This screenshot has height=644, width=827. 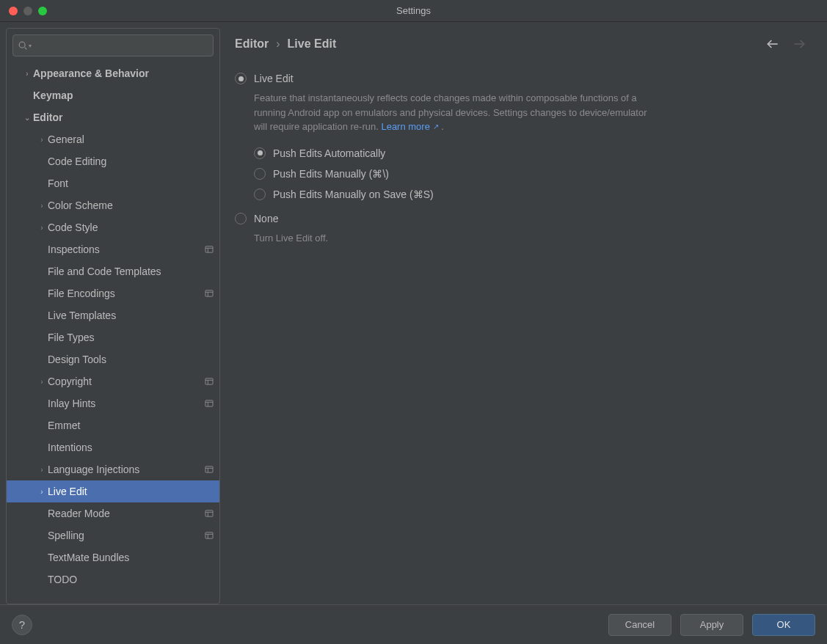 What do you see at coordinates (521, 174) in the screenshot?
I see `push-mode-subgroup: Push Edits Automatically Push Edits Manu…` at bounding box center [521, 174].